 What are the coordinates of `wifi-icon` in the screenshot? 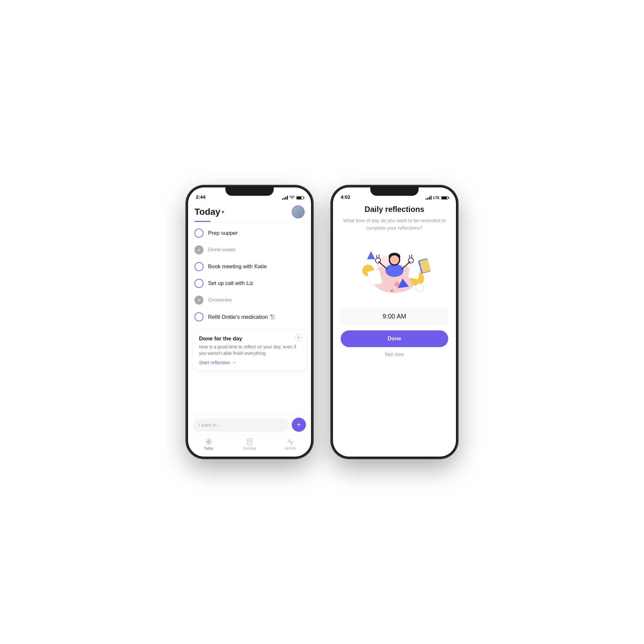 It's located at (292, 198).